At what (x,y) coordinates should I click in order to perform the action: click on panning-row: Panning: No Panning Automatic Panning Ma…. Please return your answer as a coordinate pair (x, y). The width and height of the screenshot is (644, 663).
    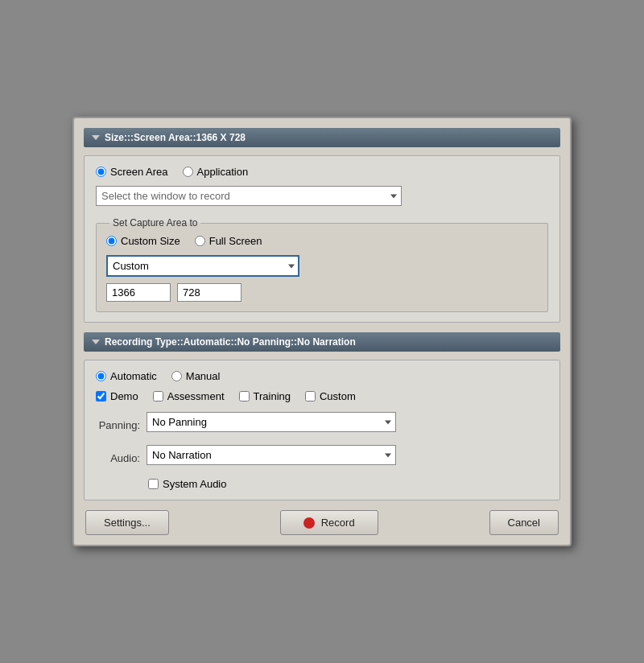
    Looking at the image, I should click on (322, 425).